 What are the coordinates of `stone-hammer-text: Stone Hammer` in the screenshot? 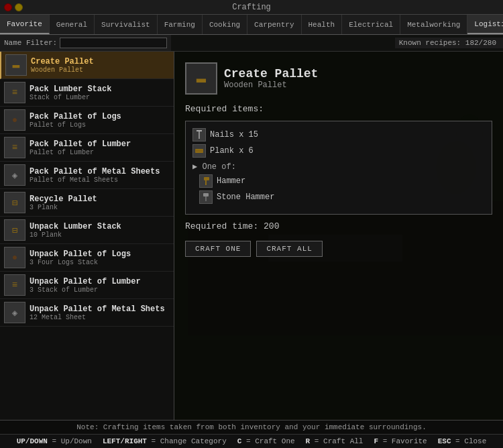 It's located at (245, 197).